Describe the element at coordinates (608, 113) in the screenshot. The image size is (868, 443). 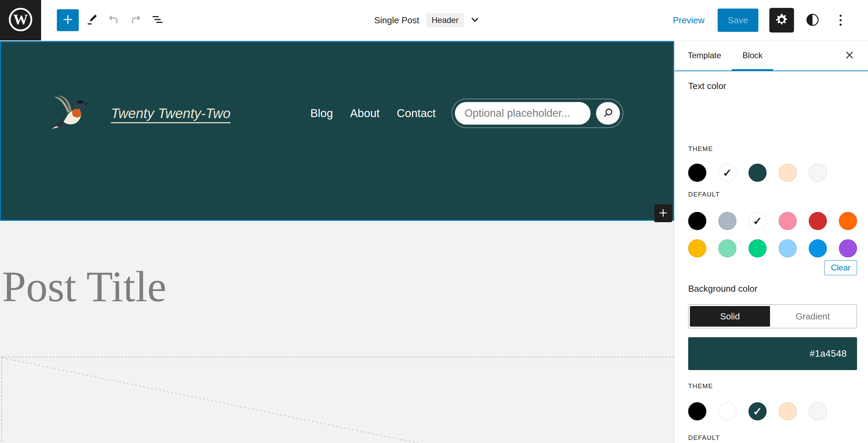
I see `search-submit-button` at that location.